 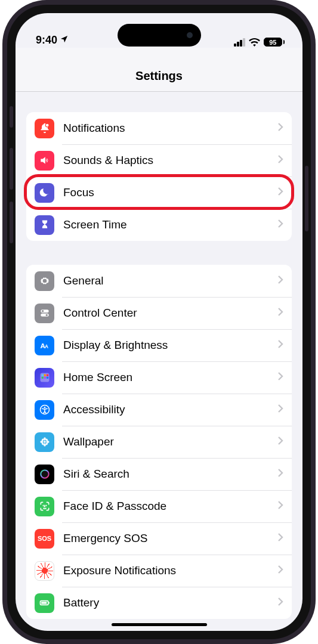 What do you see at coordinates (274, 42) in the screenshot?
I see `battery-indicator: 95` at bounding box center [274, 42].